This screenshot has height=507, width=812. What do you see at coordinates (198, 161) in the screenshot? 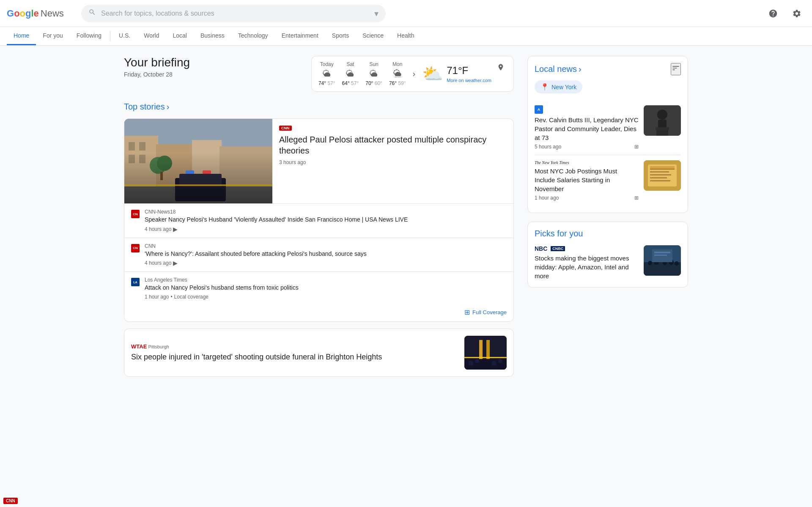
I see `story-image-wrap: CNN` at bounding box center [198, 161].